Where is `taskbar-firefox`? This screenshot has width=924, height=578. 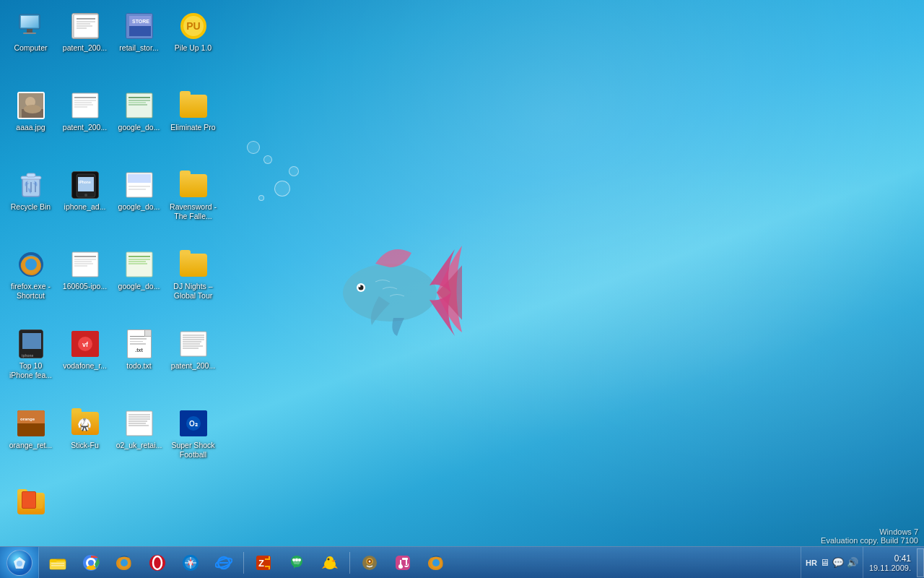 taskbar-firefox is located at coordinates (124, 563).